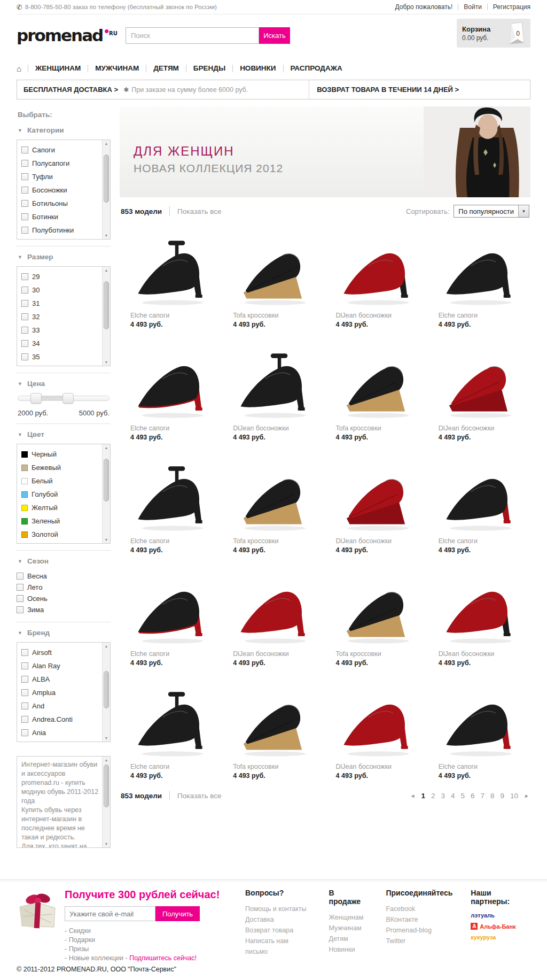 The image size is (547, 980). Describe the element at coordinates (61, 203) in the screenshot. I see `filter-option: Ботильоны` at that location.